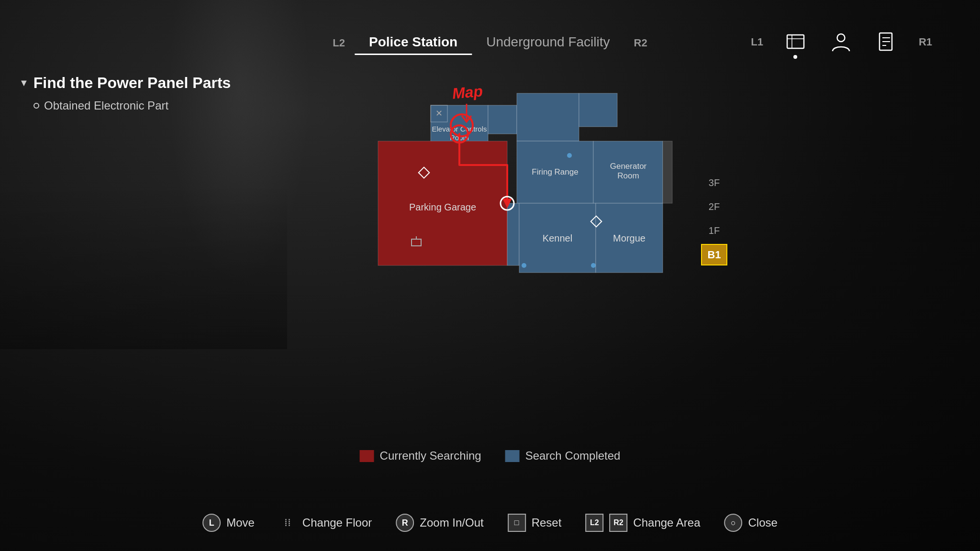 The width and height of the screenshot is (980, 551). What do you see at coordinates (490, 456) in the screenshot?
I see `map-legend: Currently Searching Search Completed` at bounding box center [490, 456].